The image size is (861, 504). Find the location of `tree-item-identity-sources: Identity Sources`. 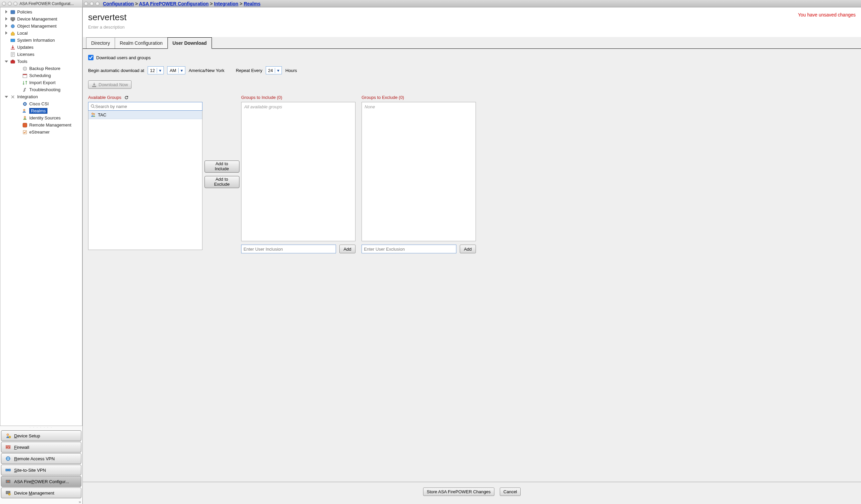

tree-item-identity-sources: Identity Sources is located at coordinates (41, 118).